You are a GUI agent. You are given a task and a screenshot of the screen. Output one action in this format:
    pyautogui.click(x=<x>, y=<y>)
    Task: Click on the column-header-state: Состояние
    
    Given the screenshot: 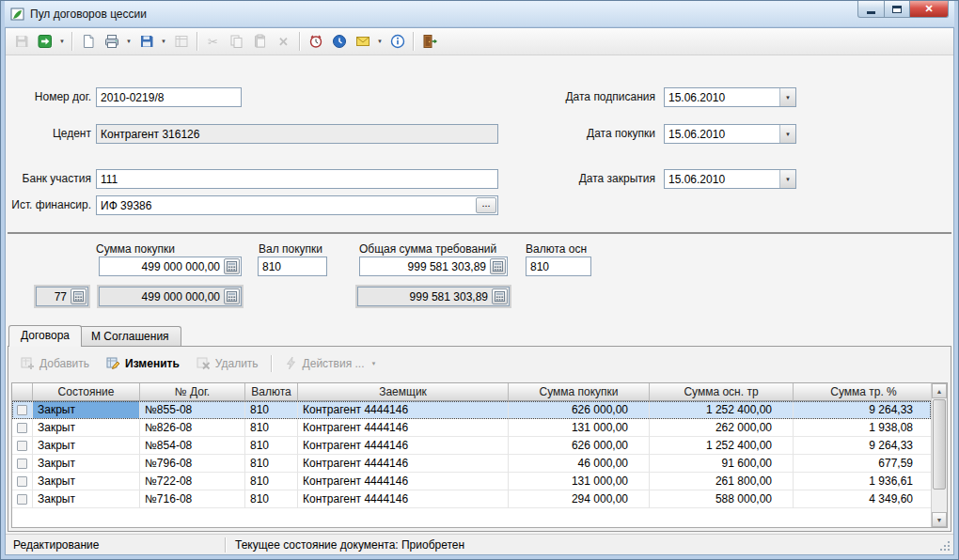 What is the action you would take?
    pyautogui.click(x=86, y=393)
    